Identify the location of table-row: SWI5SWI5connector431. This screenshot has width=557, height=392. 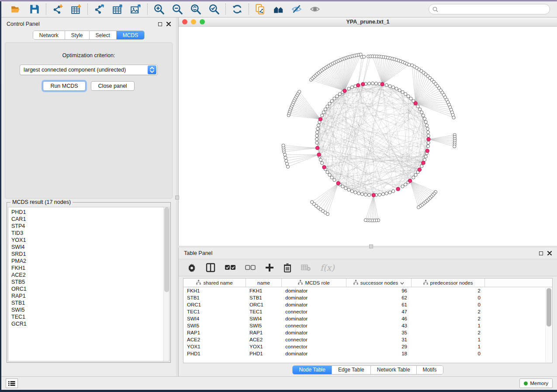
(368, 326).